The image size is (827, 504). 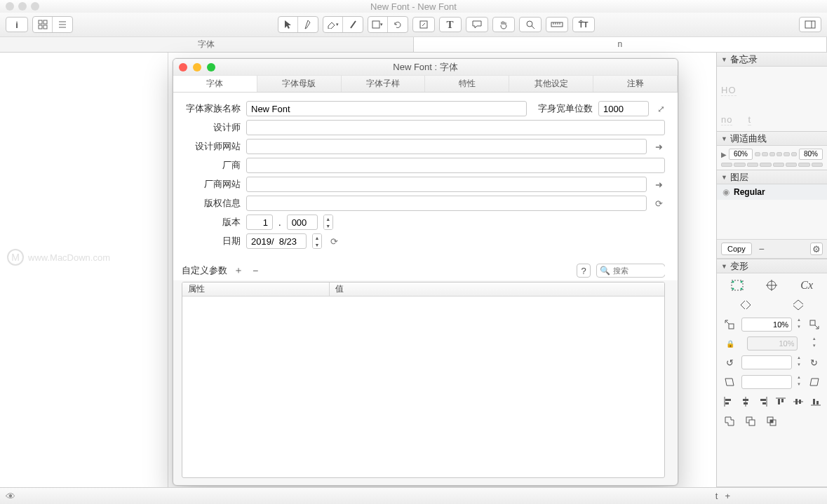 I want to click on tab-font: 字体, so click(x=207, y=45).